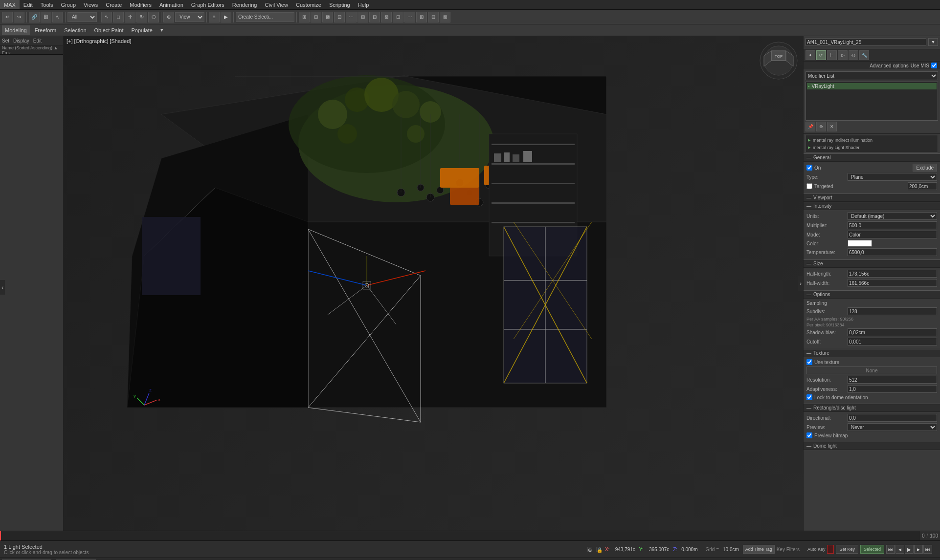 The width and height of the screenshot is (940, 560). What do you see at coordinates (7, 17) in the screenshot?
I see `undo-button: ↩` at bounding box center [7, 17].